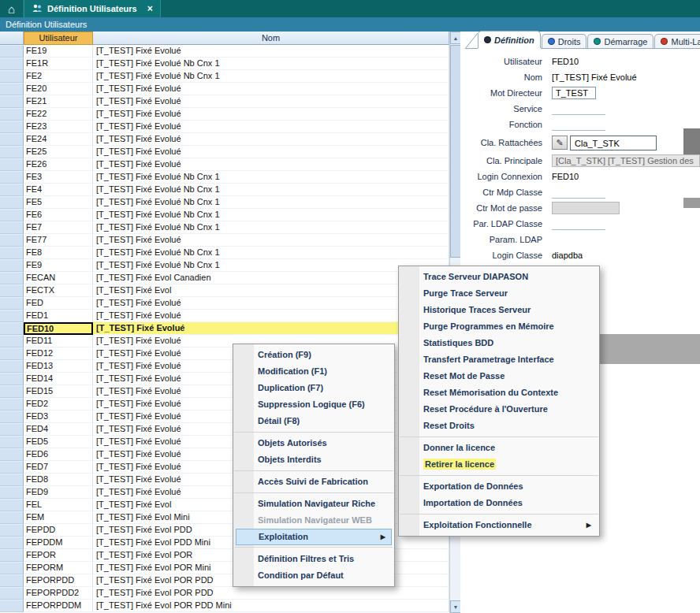 This screenshot has width=700, height=613. I want to click on table-row: FE22 [T_TEST] Fixé Evolué, so click(225, 114).